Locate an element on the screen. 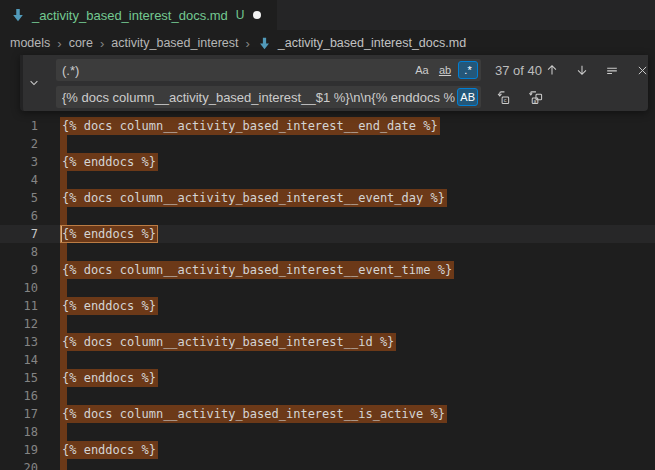 This screenshot has width=655, height=470. breadcrumb-item-core: core is located at coordinates (81, 43).